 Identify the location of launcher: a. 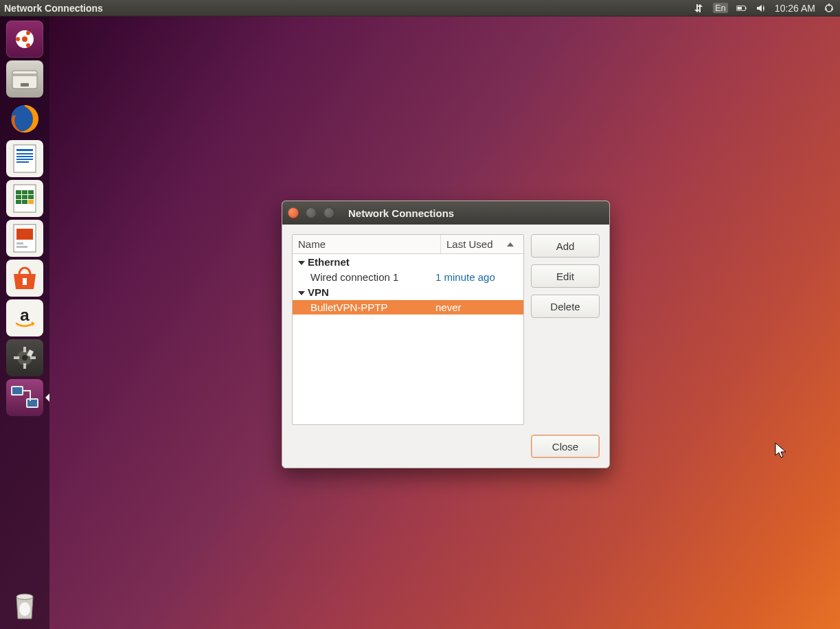
(25, 323).